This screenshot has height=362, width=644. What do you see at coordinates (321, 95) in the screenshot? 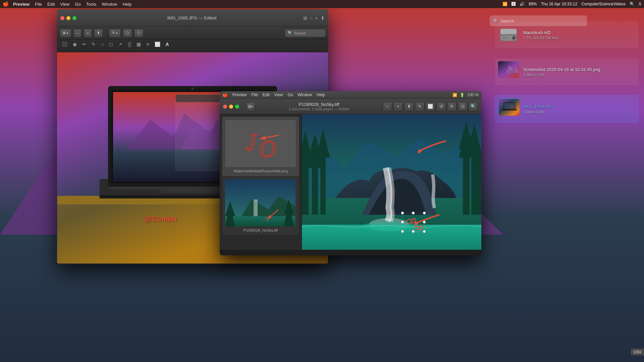
I see `sec-menu-help: Help` at bounding box center [321, 95].